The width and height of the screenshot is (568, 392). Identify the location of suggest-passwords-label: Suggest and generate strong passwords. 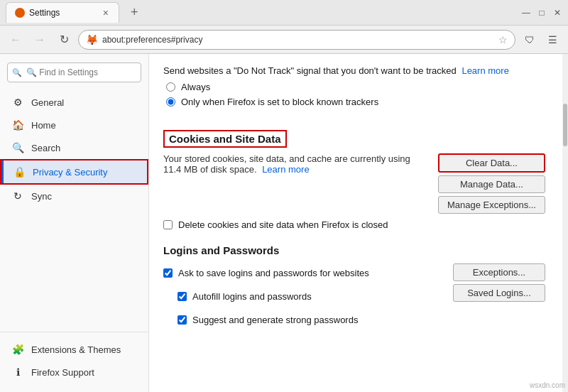
(275, 320).